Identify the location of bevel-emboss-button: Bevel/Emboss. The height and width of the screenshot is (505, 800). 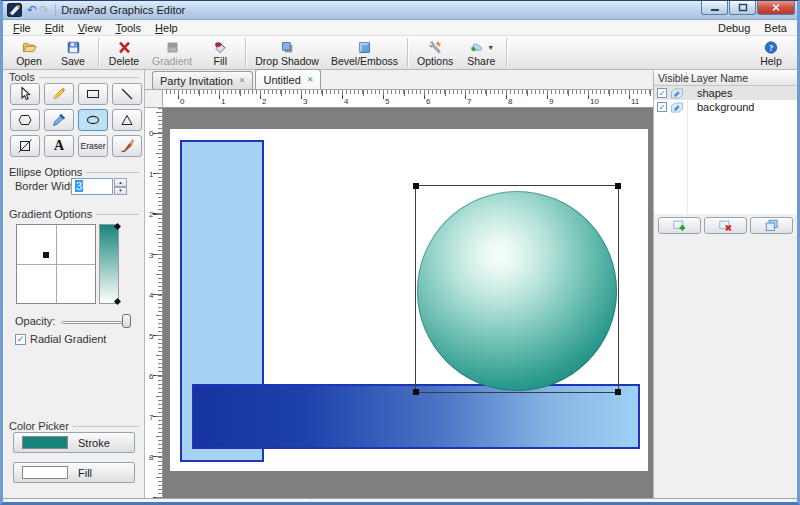
(364, 52).